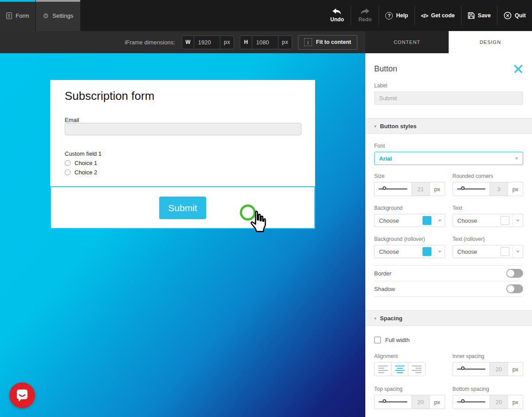 Image resolution: width=532 pixels, height=417 pixels. Describe the element at coordinates (437, 189) in the screenshot. I see `size-unit: px` at that location.